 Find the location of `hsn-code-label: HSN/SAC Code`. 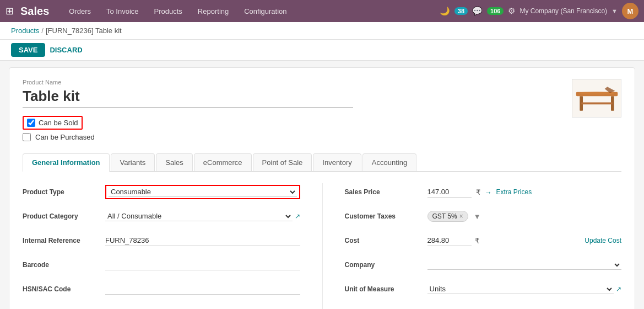

hsn-code-label: HSN/SAC Code is located at coordinates (64, 289).